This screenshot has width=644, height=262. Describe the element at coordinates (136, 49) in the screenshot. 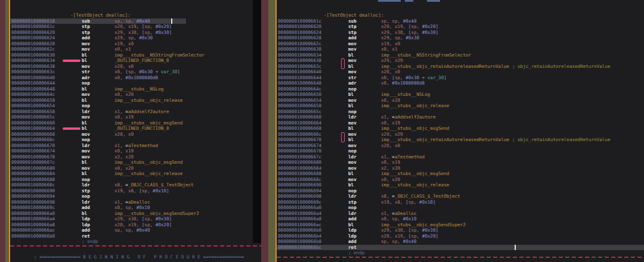

I see `asm-row: 000000010000662cmovx0, x1` at that location.